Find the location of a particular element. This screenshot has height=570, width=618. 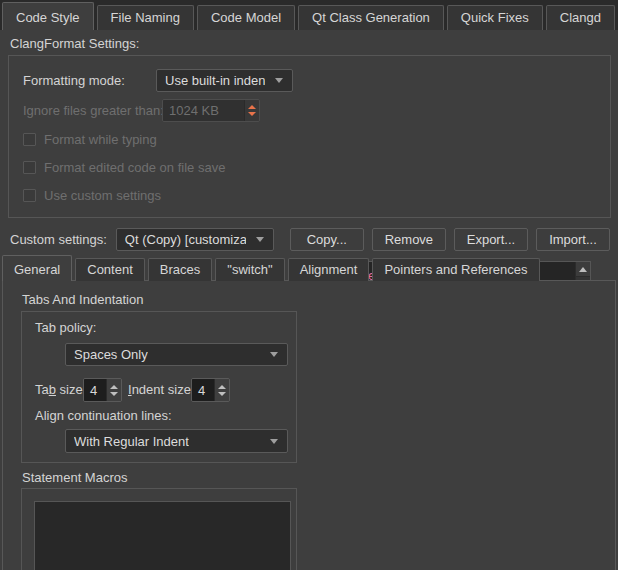

checkbox-label: Use custom settings is located at coordinates (102, 196).